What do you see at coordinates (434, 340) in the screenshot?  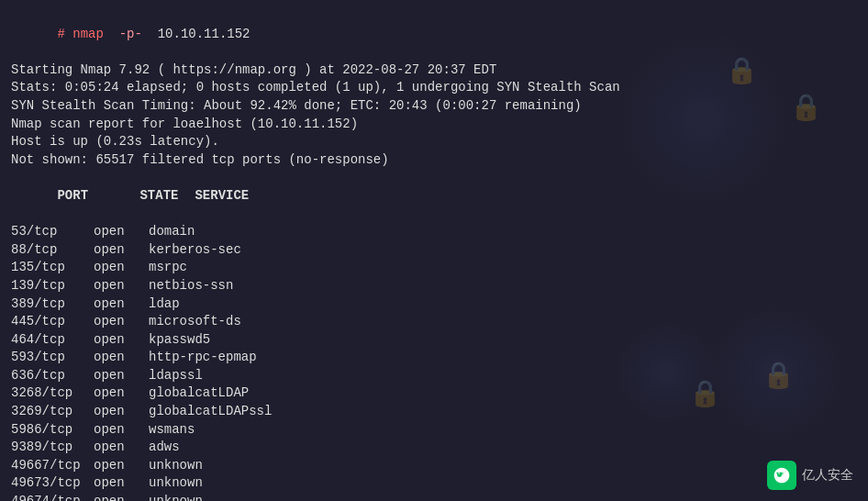 I see `table-row: 464/tcpopenkpasswd5` at bounding box center [434, 340].